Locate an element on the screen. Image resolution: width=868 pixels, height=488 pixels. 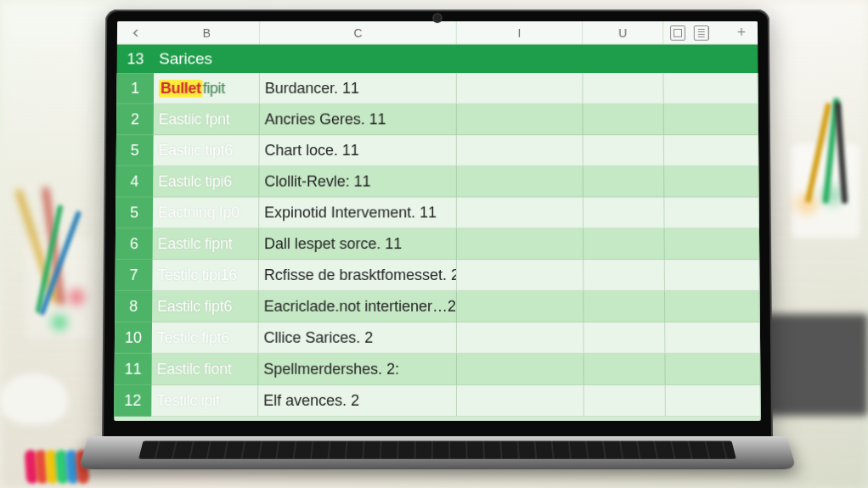
cell-c: Dall lespet sorce. 11 is located at coordinates (358, 244).